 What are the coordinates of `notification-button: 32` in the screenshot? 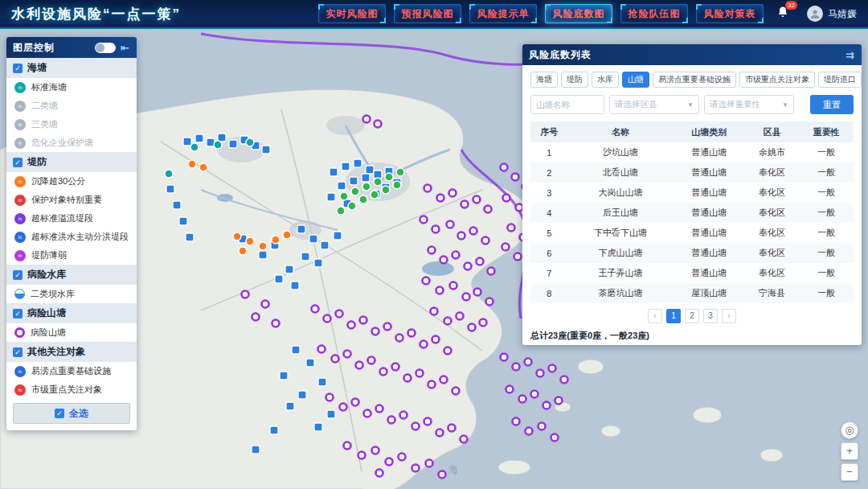 It's located at (783, 14).